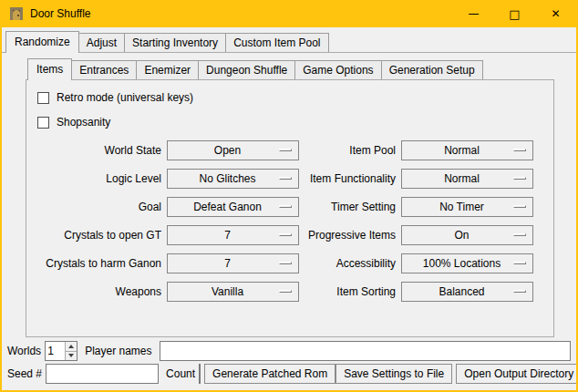  Describe the element at coordinates (175, 42) in the screenshot. I see `tab-starting-inventory: Starting Inventory` at that location.